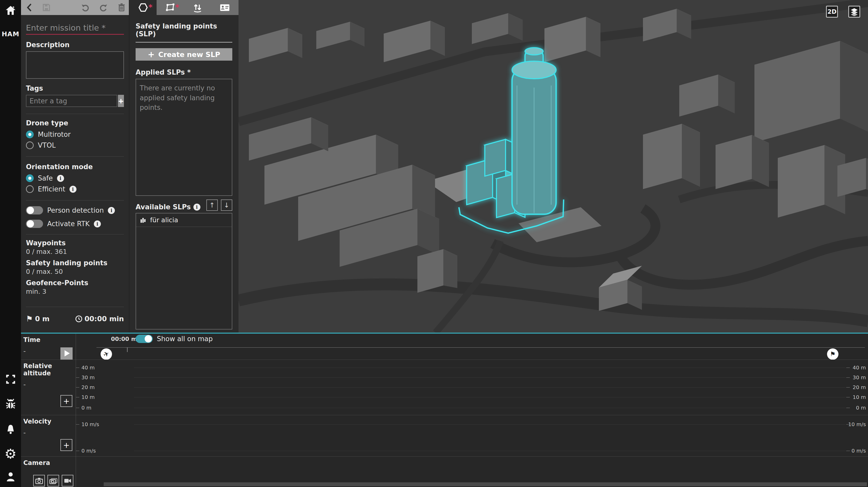  I want to click on photo-camera-button, so click(39, 481).